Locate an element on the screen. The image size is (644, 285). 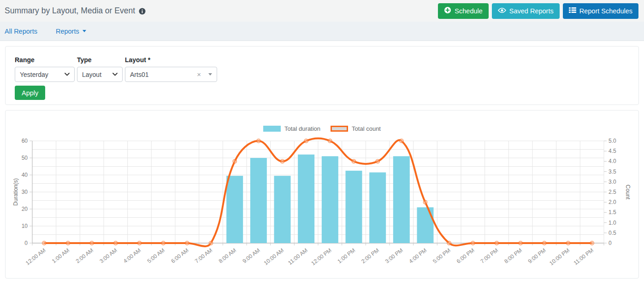
svg-text: 10:00 AM is located at coordinates (274, 256).